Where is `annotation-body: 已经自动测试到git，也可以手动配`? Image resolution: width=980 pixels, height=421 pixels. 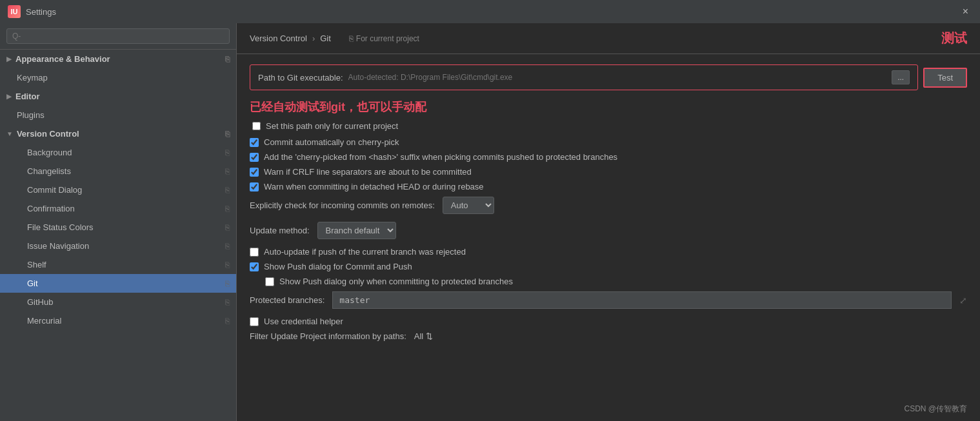
annotation-body: 已经自动测试到git，也可以手动配 is located at coordinates (608, 107).